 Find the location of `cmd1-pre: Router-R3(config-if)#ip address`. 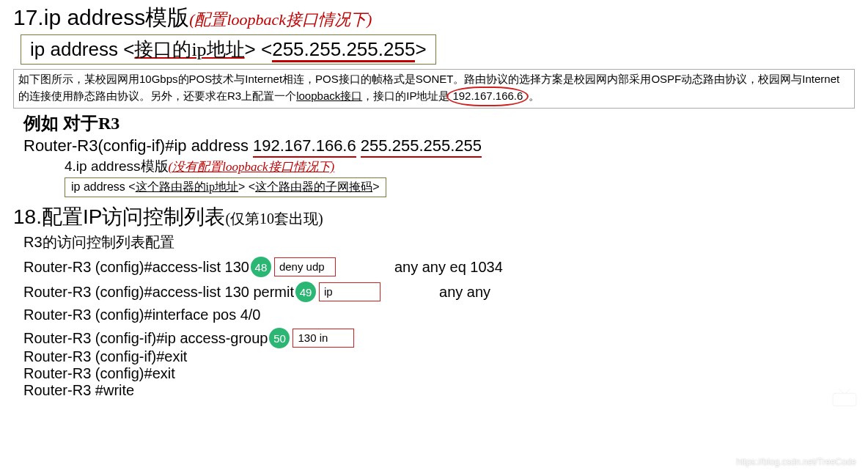

cmd1-pre: Router-R3(config-if)#ip address is located at coordinates (138, 145).